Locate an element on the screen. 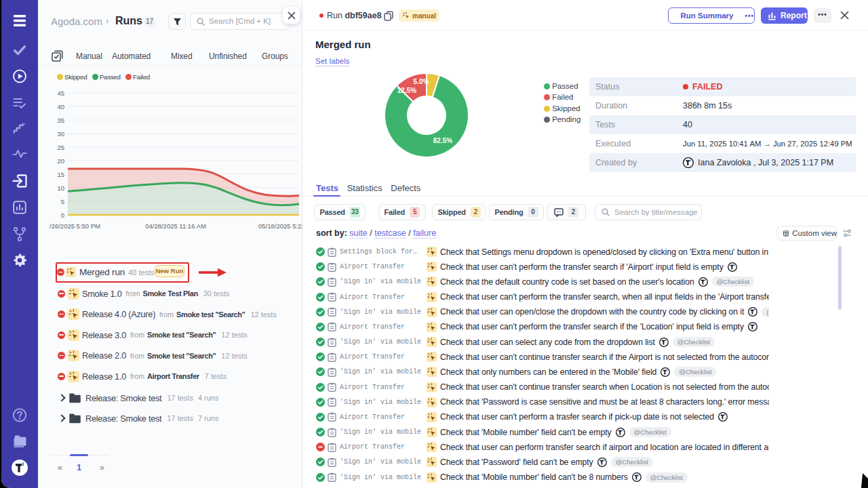  svg-text: 25 is located at coordinates (61, 148).